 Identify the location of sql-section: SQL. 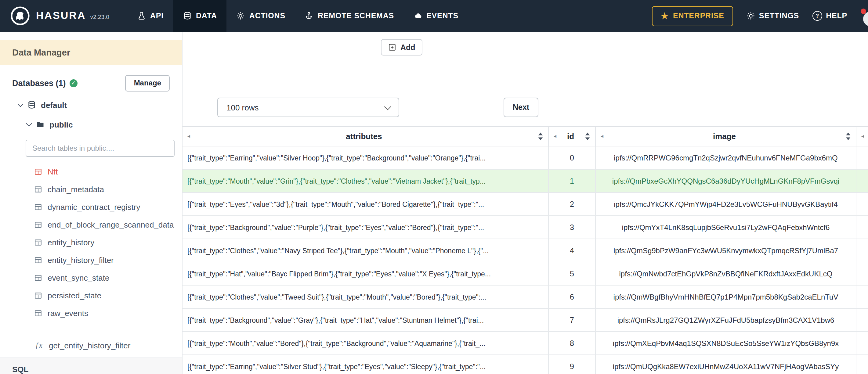
(91, 366).